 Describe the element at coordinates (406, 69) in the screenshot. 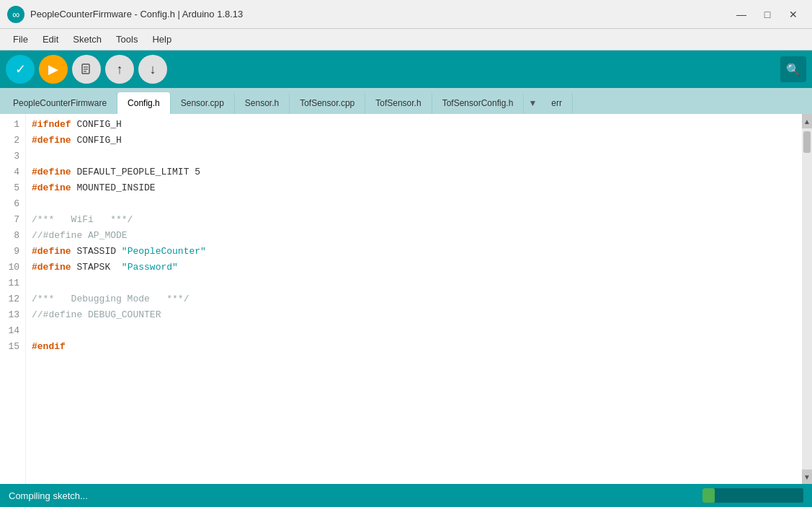

I see `toolbar: ✓ ▶ ↑ ↓ 🔍` at that location.